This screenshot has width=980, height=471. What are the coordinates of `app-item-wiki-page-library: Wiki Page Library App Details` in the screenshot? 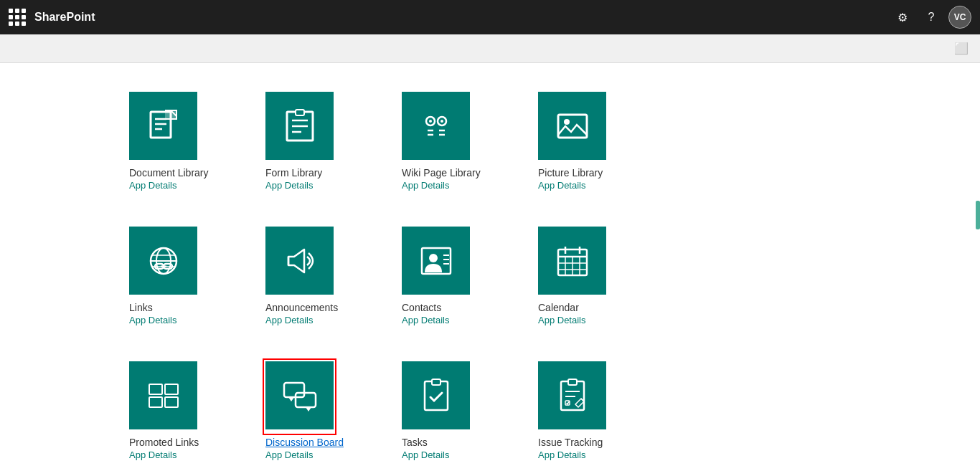 It's located at (456, 145).